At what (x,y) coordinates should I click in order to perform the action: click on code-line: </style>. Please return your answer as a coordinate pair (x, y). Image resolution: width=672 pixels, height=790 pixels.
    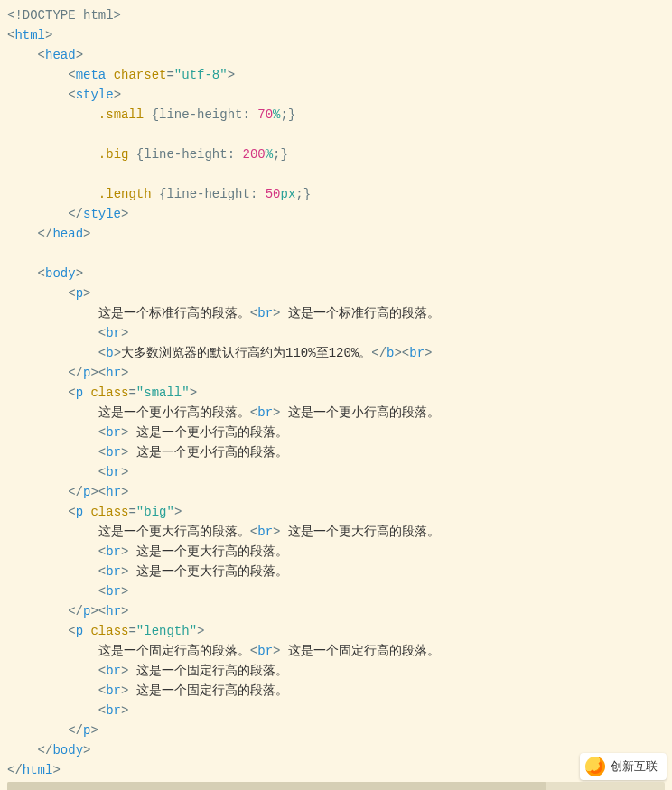
    Looking at the image, I should click on (336, 214).